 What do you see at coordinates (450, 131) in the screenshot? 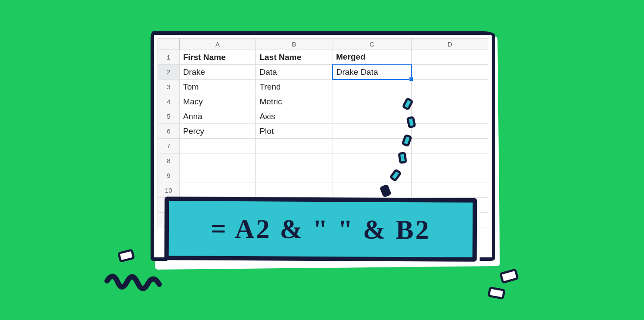
I see `cell-D6` at bounding box center [450, 131].